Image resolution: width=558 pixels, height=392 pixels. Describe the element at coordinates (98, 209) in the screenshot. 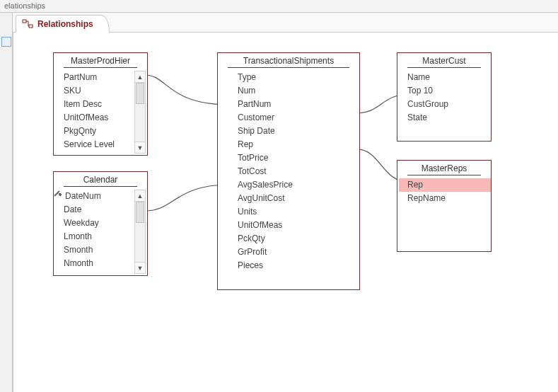

I see `field-item: Date` at that location.